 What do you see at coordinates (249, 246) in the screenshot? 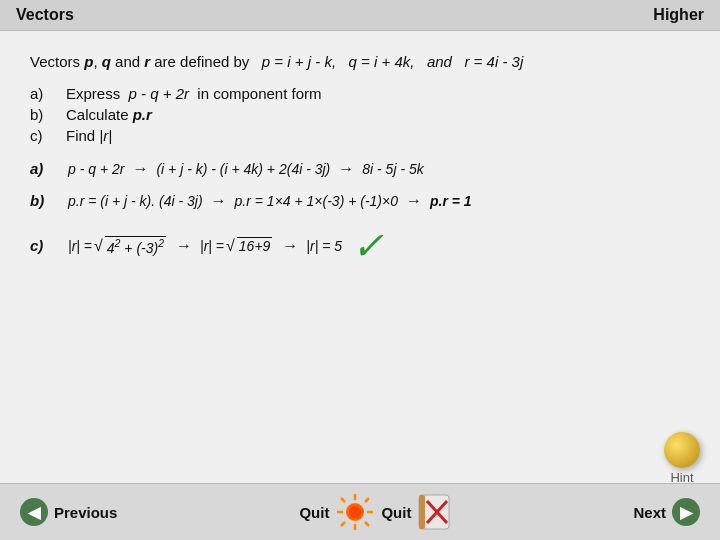
I see `sqrt-2: √ 16+9` at bounding box center [249, 246].